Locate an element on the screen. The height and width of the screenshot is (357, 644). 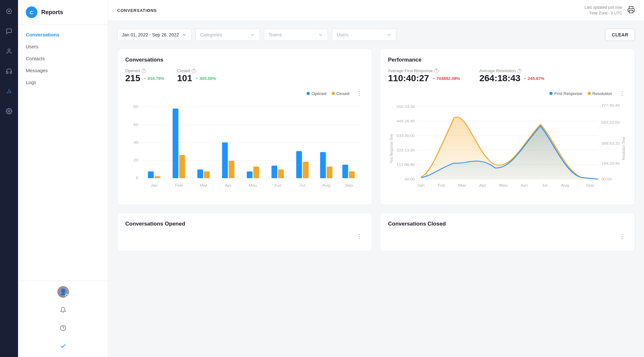
avg-first-response-stat: Average First Response ? 110:40:27 70488… is located at coordinates (424, 76).